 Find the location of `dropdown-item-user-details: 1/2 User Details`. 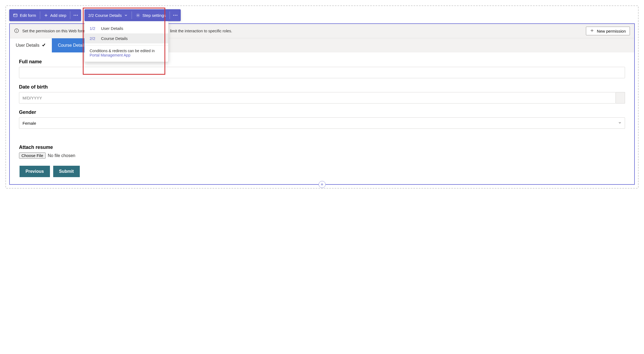

dropdown-item-user-details: 1/2 User Details is located at coordinates (126, 28).